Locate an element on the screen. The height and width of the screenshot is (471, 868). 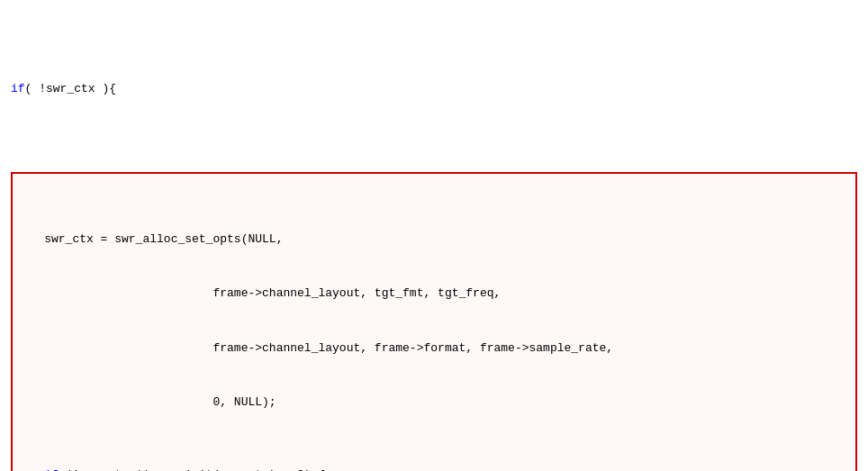
code-line: if( !swr_ctx ){ is located at coordinates (434, 89).